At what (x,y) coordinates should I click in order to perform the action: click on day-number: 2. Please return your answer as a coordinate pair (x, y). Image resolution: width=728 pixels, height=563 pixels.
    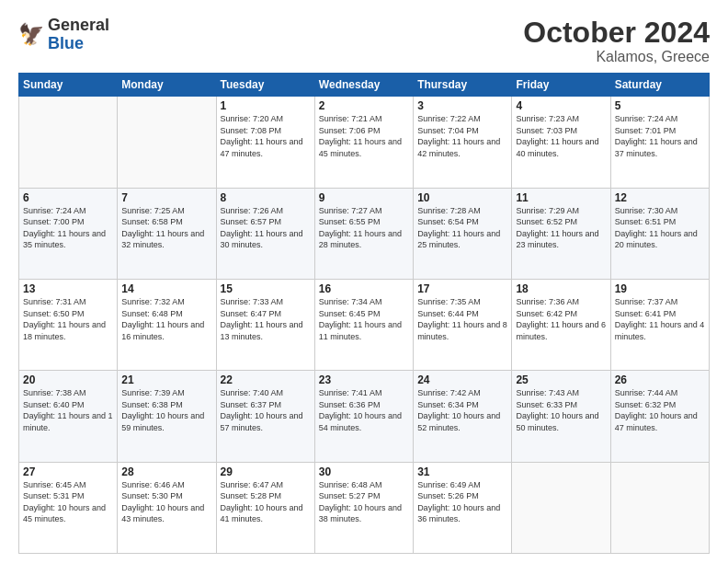
    Looking at the image, I should click on (364, 106).